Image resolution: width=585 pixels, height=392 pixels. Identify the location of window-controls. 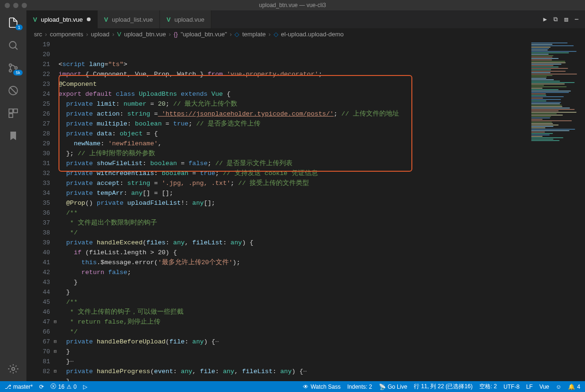
(13, 6).